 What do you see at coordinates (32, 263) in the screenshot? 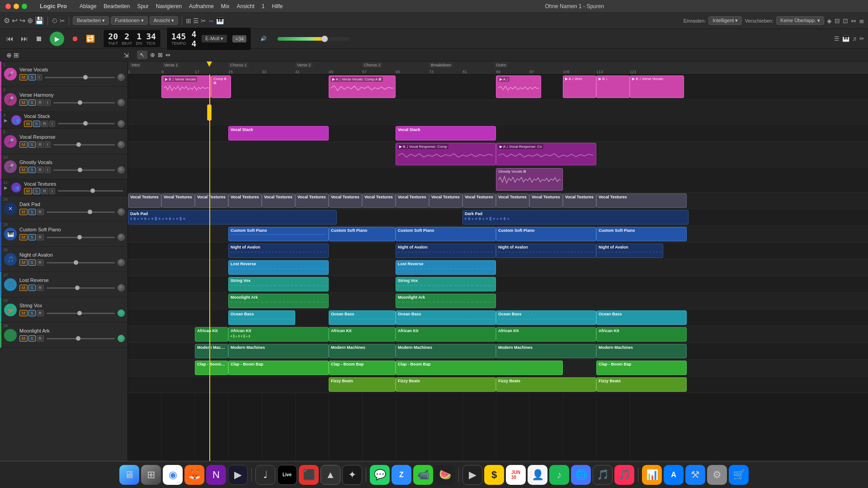
I see `solo-btn-26: S` at bounding box center [32, 263].